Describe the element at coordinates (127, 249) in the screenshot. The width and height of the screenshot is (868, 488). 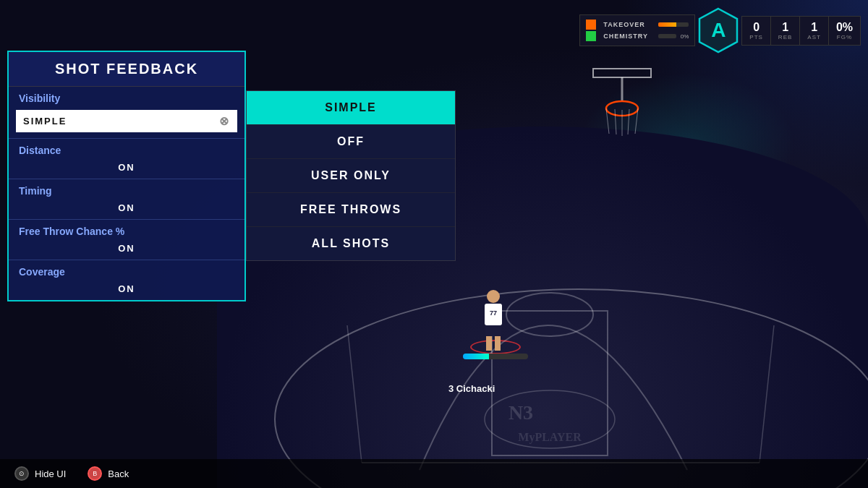
I see `free-throw-chance-value: ON` at that location.